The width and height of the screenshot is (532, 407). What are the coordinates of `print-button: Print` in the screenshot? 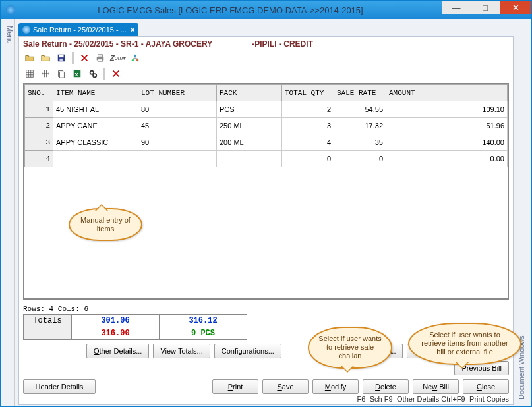 It's located at (235, 387).